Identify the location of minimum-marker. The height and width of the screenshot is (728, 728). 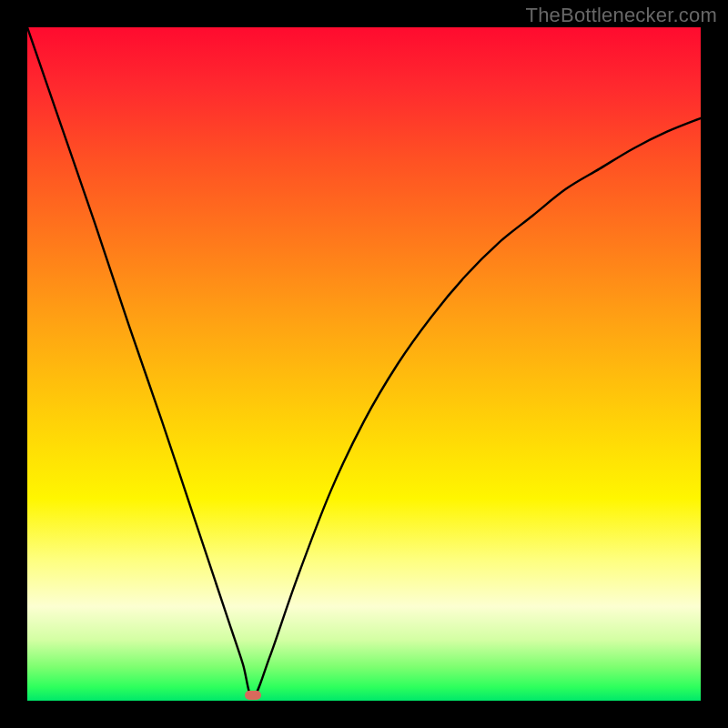
(253, 695).